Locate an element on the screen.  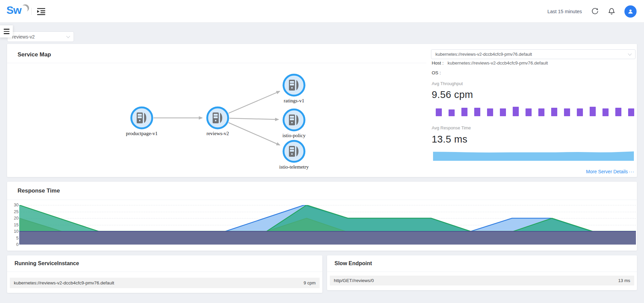
running-instance-title: Running ServiceInstance is located at coordinates (47, 263).